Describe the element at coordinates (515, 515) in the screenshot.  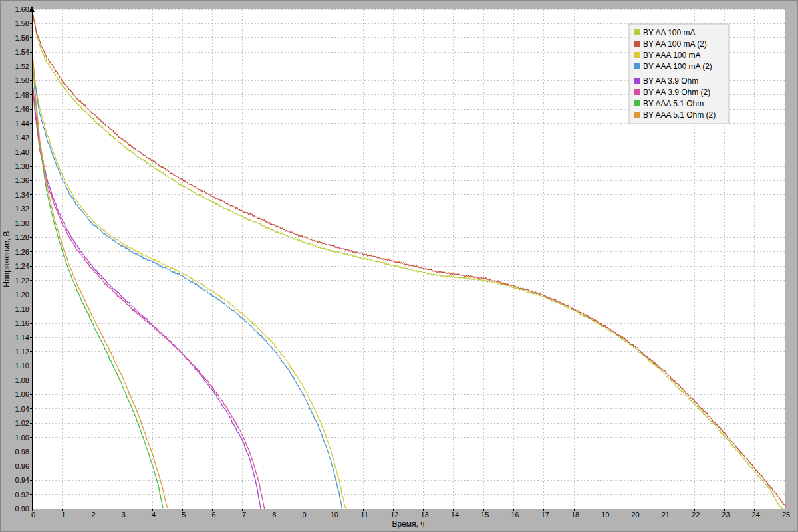
I see `x-tick-label: 16` at that location.